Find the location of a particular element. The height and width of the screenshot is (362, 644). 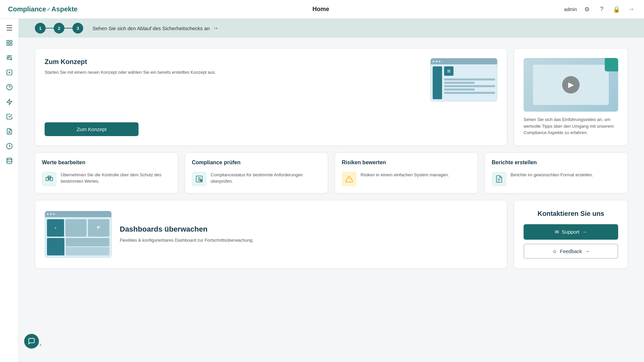

dashboard-illustration: ≡ 📊 is located at coordinates (78, 234).